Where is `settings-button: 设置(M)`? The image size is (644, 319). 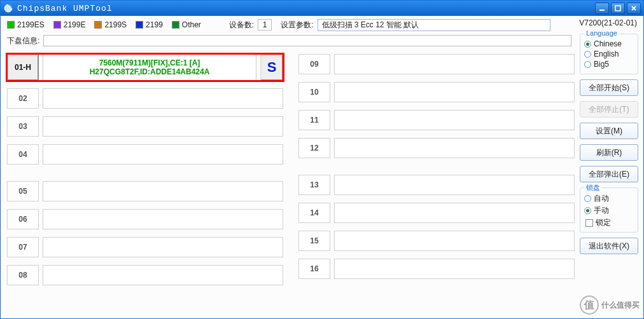 settings-button: 设置(M) is located at coordinates (609, 131).